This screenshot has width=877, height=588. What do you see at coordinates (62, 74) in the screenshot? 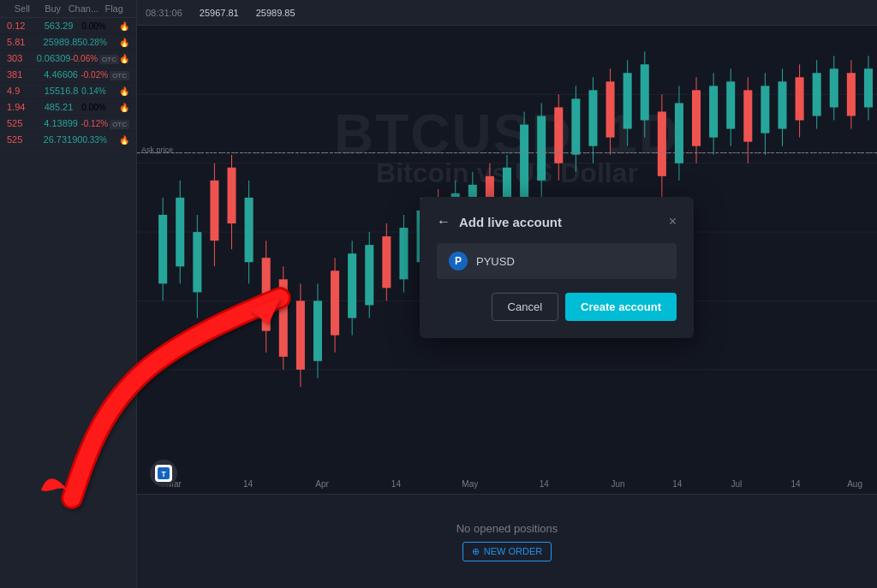
I see `buy-price: 4.46606` at bounding box center [62, 74].